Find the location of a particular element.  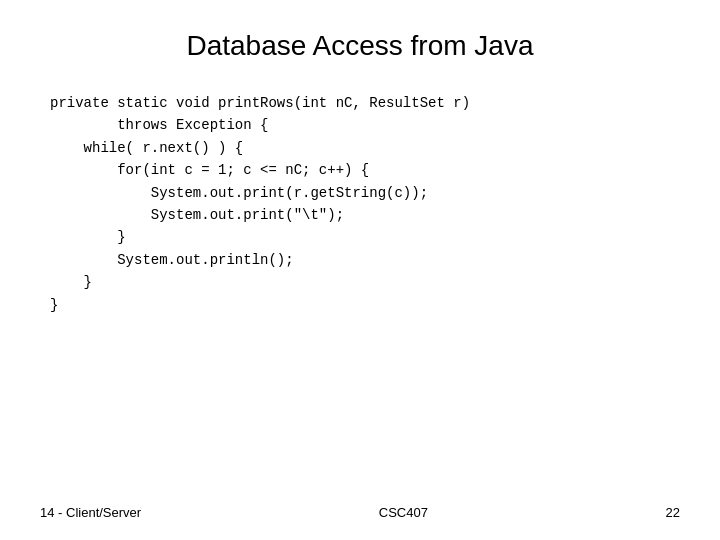

footer-left: 14 - Client/Server is located at coordinates (90, 512).